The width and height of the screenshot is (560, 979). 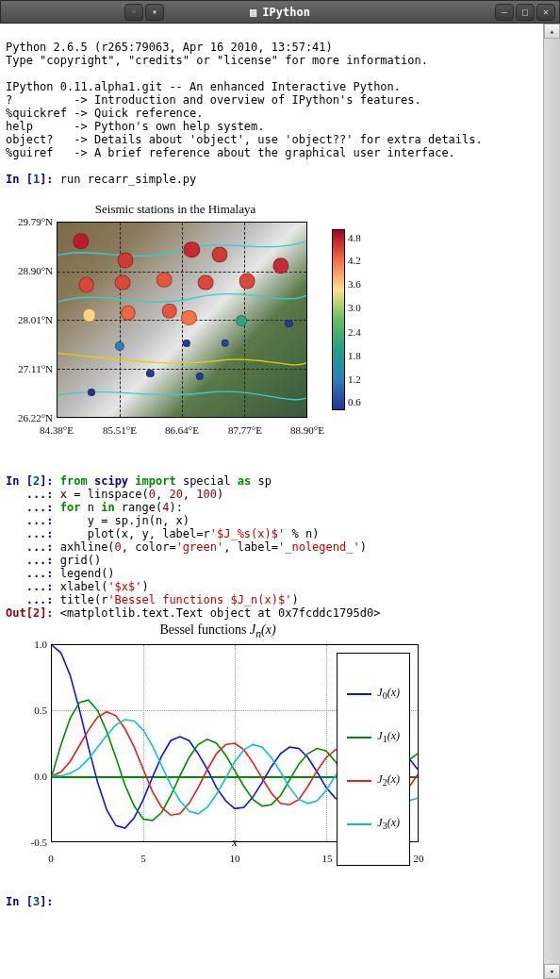 What do you see at coordinates (218, 632) in the screenshot?
I see `chart2-title: Bessel functions Jn(x)` at bounding box center [218, 632].